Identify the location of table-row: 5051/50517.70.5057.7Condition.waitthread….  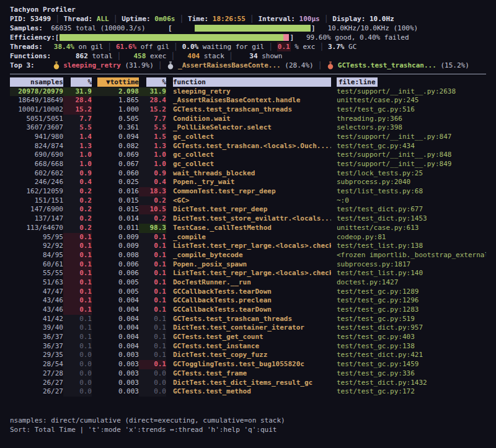
(248, 119).